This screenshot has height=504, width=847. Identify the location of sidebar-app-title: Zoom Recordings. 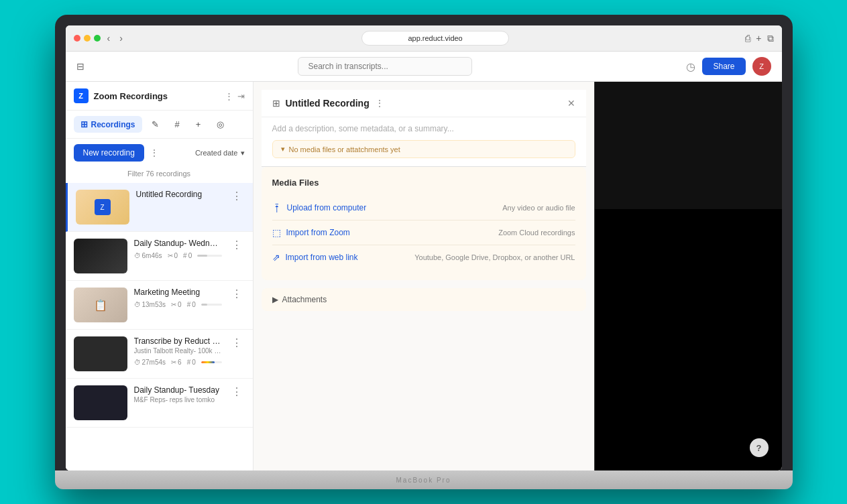
(131, 97).